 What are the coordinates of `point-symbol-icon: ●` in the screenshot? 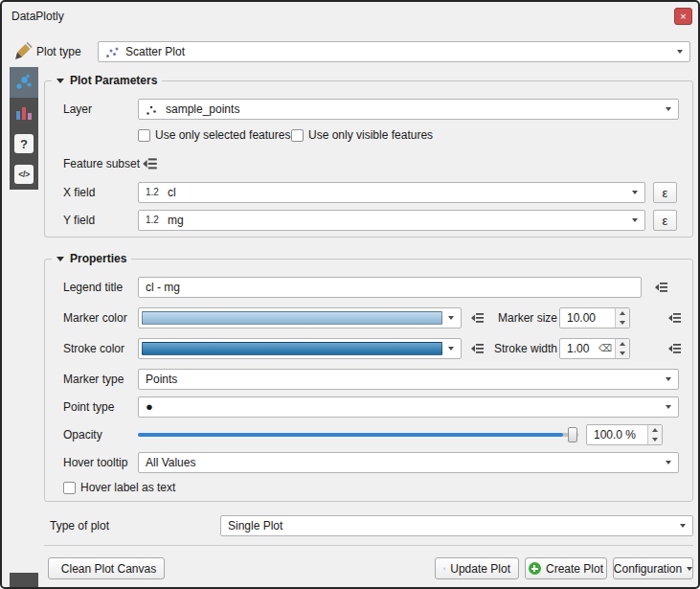 It's located at (149, 407).